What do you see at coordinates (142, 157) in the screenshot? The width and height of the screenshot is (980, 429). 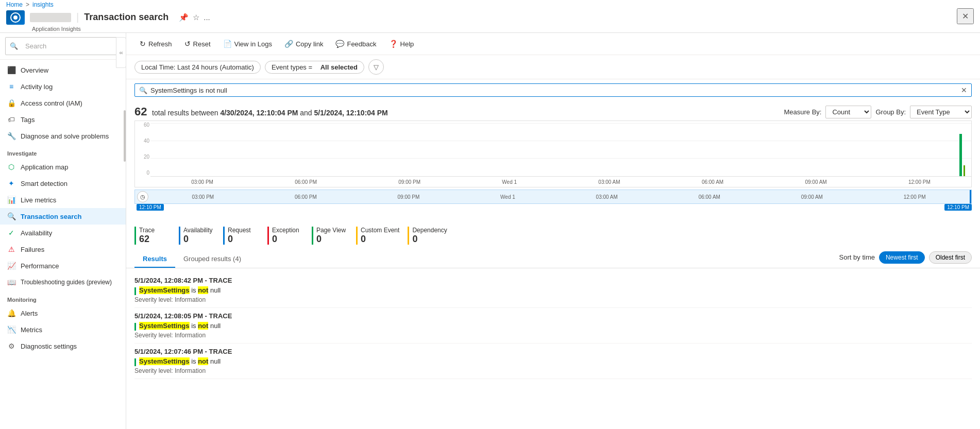 I see `chart-y-20: 20` at bounding box center [142, 157].